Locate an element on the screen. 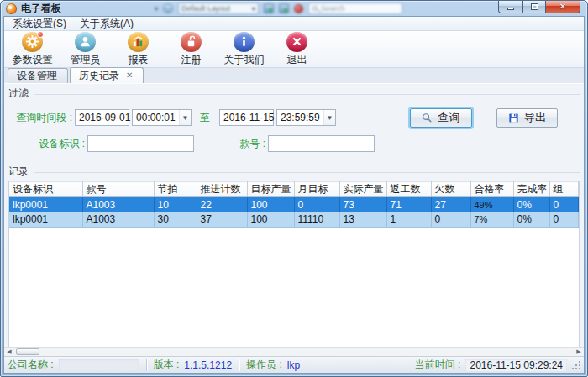 The image size is (588, 377). tab-device-management: 设备管理 is located at coordinates (38, 76).